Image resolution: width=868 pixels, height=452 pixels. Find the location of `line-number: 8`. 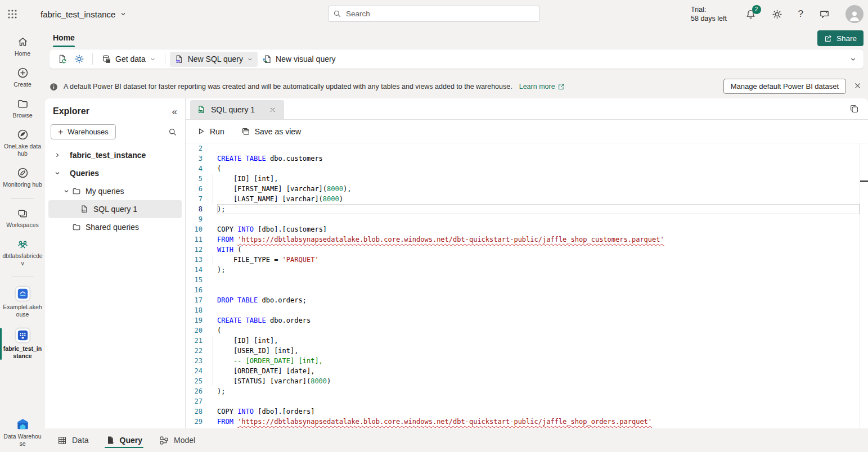

line-number: 8 is located at coordinates (194, 209).